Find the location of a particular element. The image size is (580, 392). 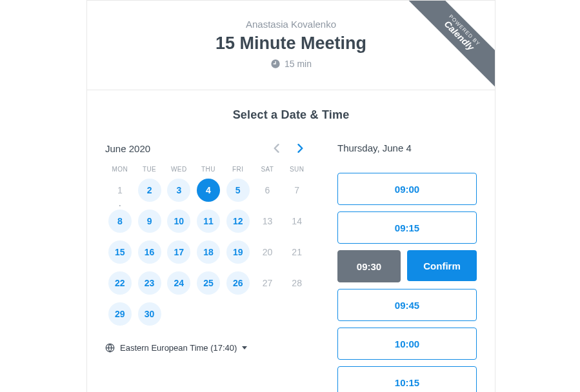

calendar-day-number: 21 is located at coordinates (297, 252).